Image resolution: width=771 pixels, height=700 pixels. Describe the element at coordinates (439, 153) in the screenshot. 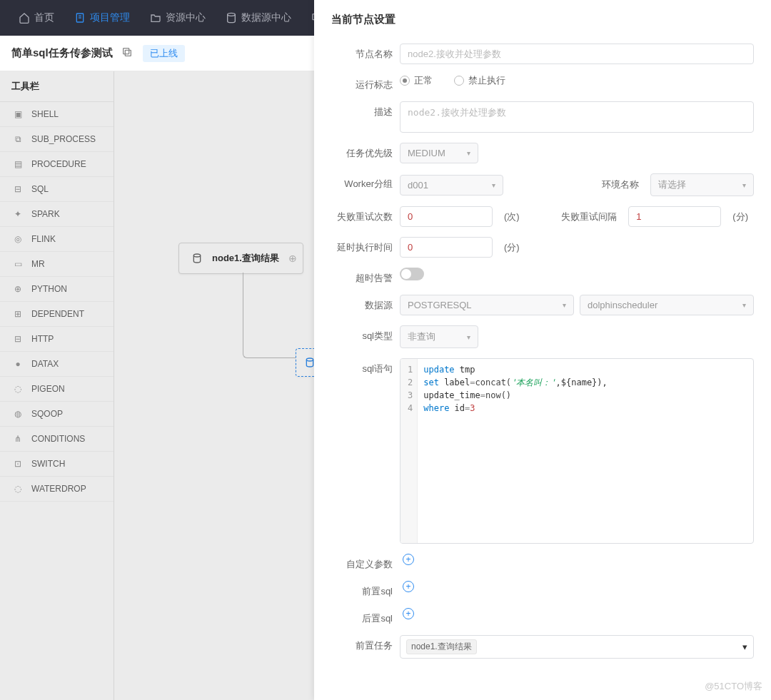

I see `priority-select: MEDIUM▾` at that location.